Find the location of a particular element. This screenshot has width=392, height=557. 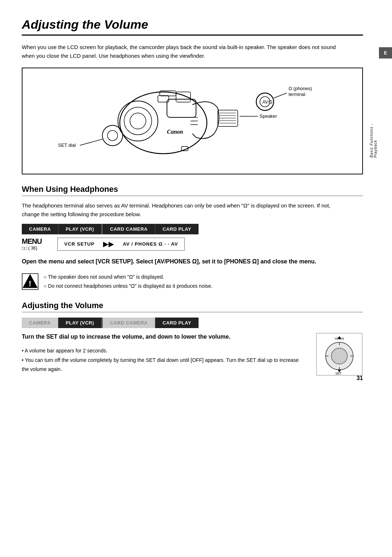

svg-text: SET dial is located at coordinates (67, 145).